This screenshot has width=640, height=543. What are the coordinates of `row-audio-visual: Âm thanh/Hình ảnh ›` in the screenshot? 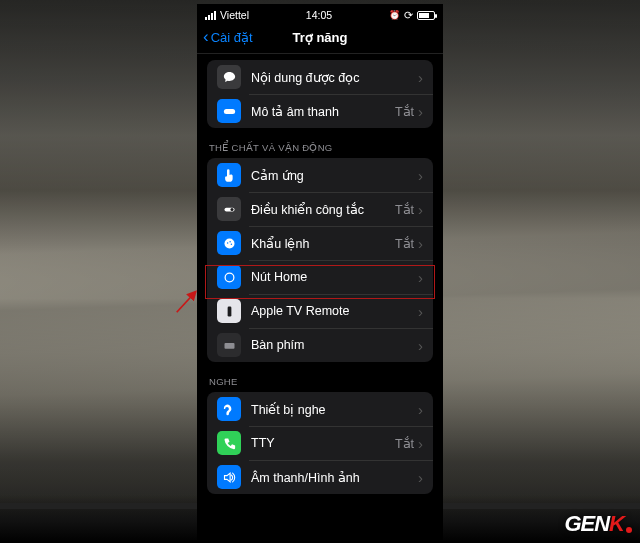 It's located at (320, 477).